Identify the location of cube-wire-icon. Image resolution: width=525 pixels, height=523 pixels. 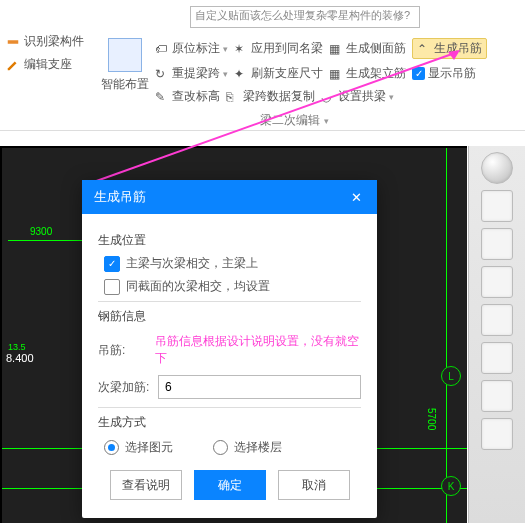
(497, 320).